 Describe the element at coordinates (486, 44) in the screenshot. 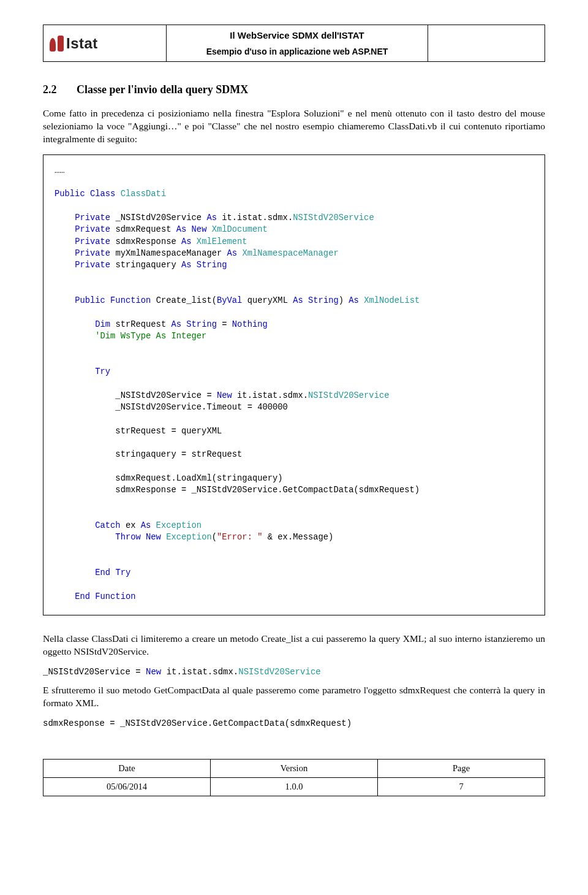

I see `header-right-cell` at that location.